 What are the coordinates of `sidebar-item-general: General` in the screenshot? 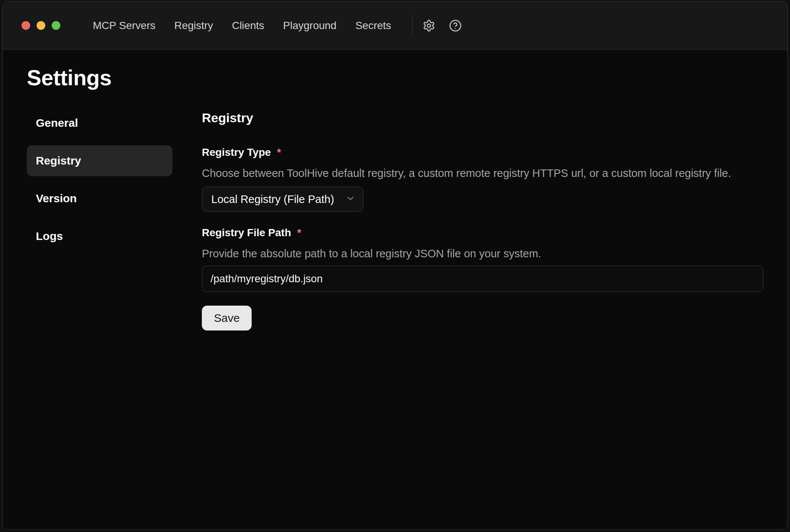 It's located at (100, 123).